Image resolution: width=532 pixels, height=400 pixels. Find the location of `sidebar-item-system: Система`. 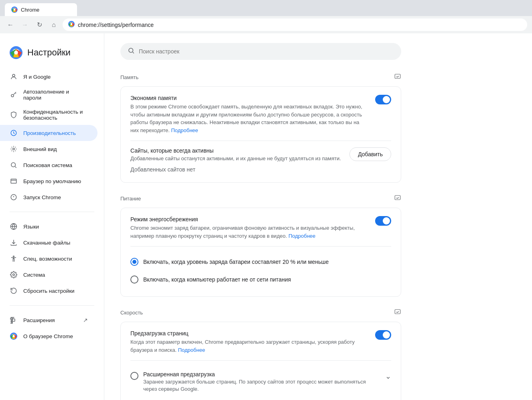

sidebar-item-system: Система is located at coordinates (49, 275).